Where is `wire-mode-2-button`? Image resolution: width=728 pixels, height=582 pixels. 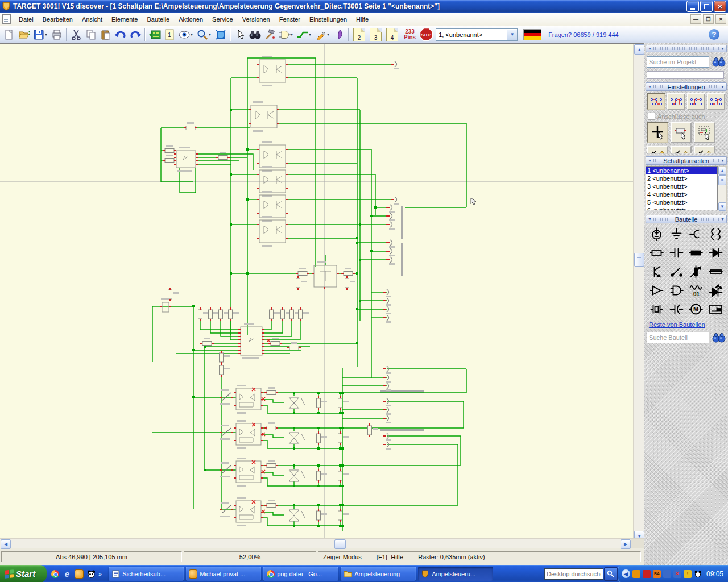 wire-mode-2-button is located at coordinates (676, 101).